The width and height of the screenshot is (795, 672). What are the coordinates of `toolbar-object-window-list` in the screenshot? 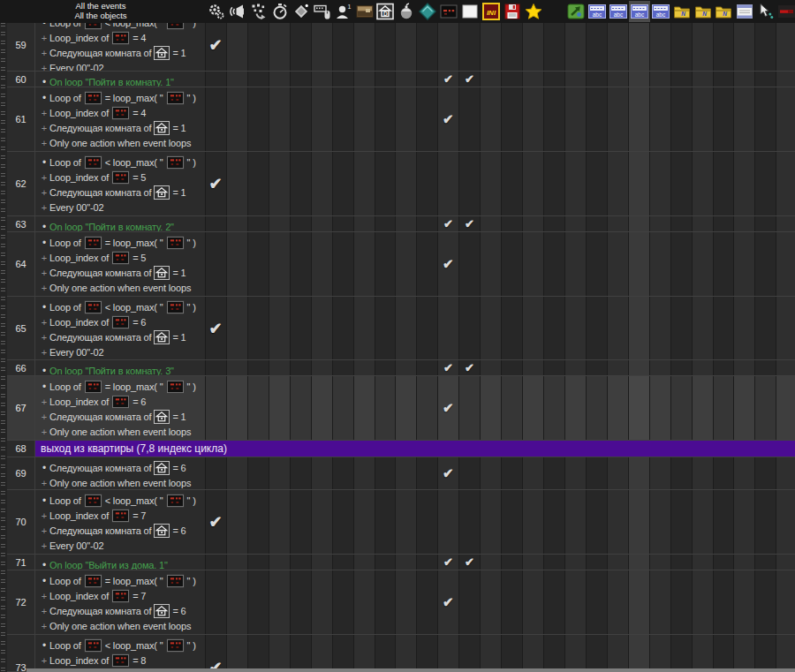 It's located at (745, 11).